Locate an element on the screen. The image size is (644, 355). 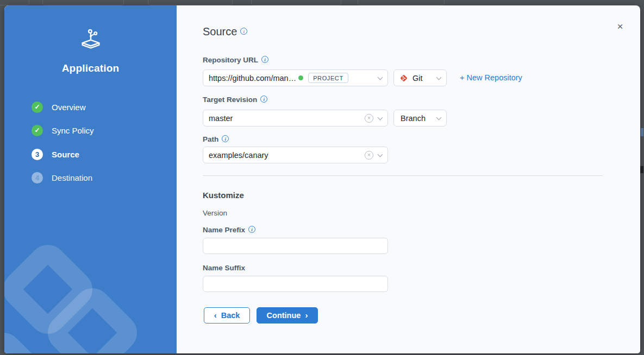
chevron-left-icon: ‹ is located at coordinates (215, 315).